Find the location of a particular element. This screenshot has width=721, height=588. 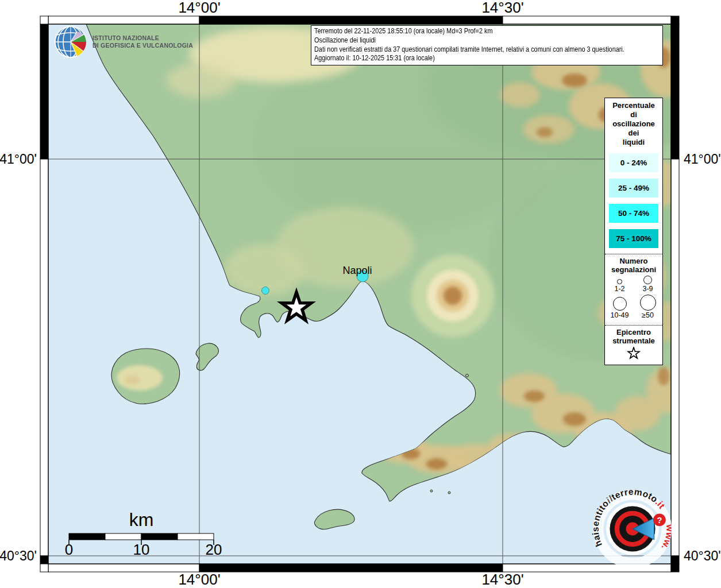

legend: Percentuale di oscillazione dei liquidi … is located at coordinates (634, 231).